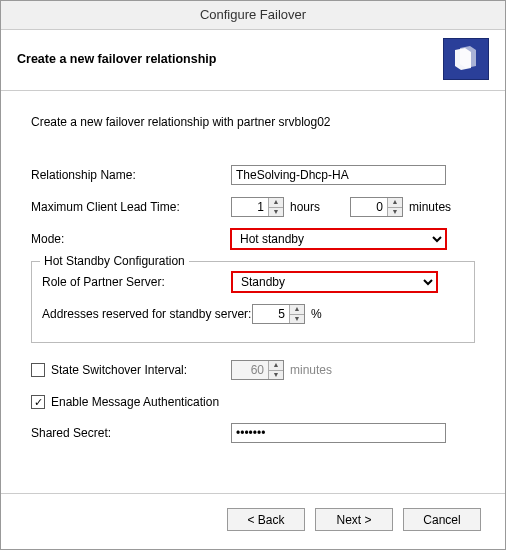 The height and width of the screenshot is (550, 506). I want to click on next-button: Next >, so click(354, 520).